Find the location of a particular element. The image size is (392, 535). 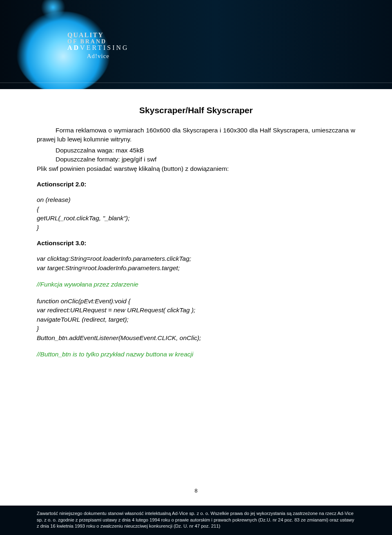

brand-line3: ADVERTISING is located at coordinates (98, 48).